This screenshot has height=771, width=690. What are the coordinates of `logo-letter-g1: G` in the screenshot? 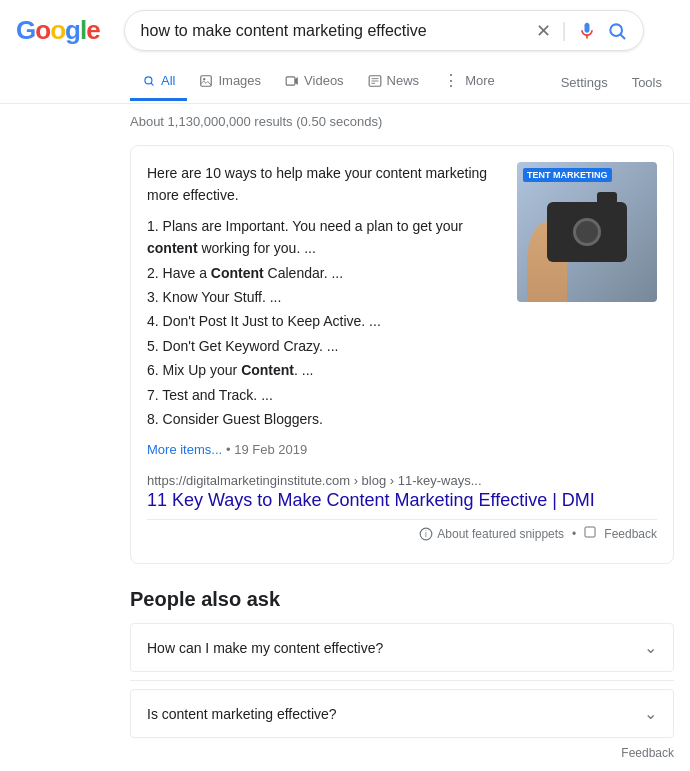 It's located at (26, 30).